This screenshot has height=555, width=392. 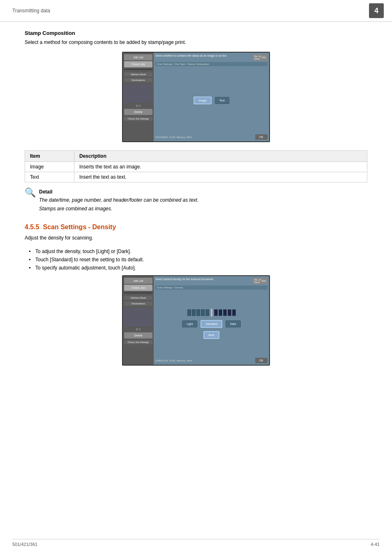 What do you see at coordinates (161, 361) in the screenshot?
I see `device-date-density: 2008/01/29` at bounding box center [161, 361].